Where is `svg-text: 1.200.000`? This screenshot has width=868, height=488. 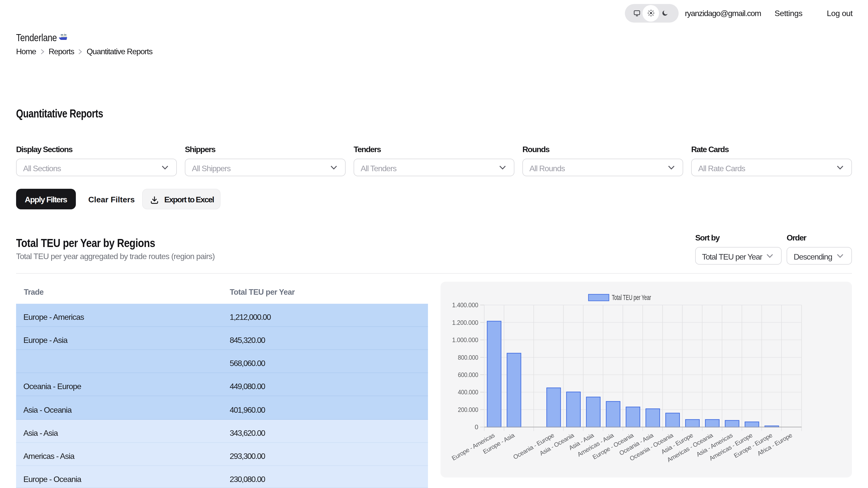
svg-text: 1.200.000 is located at coordinates (465, 323).